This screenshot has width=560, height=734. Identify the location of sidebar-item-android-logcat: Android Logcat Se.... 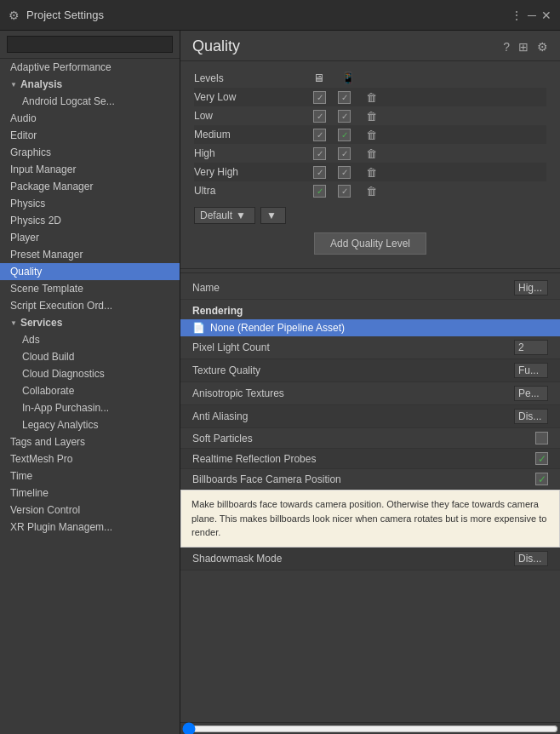
(90, 101).